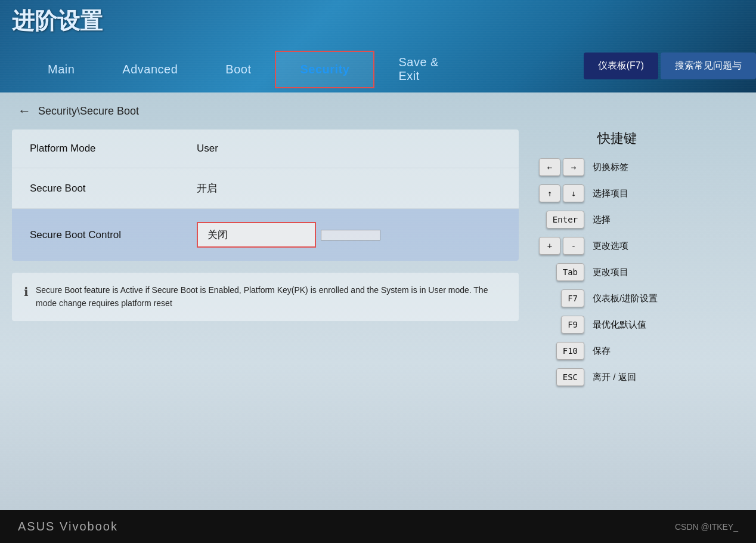  What do you see at coordinates (572, 298) in the screenshot?
I see `key-f7: F7` at bounding box center [572, 298].